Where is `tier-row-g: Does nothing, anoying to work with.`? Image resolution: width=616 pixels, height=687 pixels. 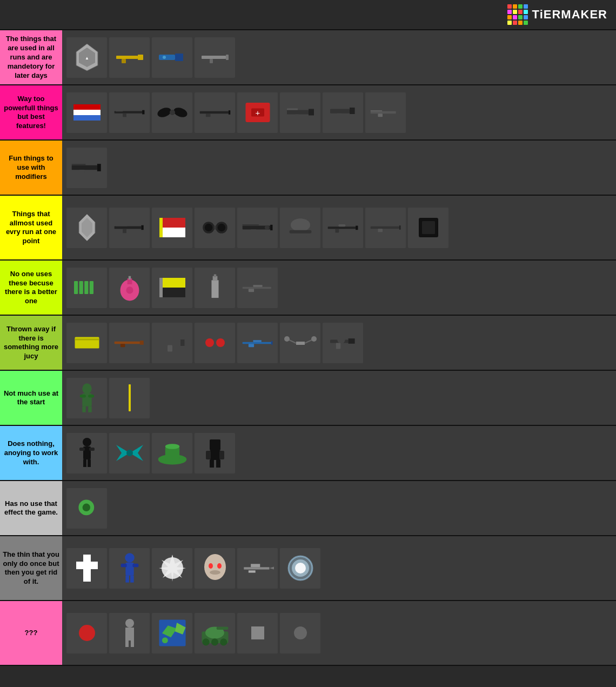
tier-row-g: Does nothing, anoying to work with. is located at coordinates (308, 453).